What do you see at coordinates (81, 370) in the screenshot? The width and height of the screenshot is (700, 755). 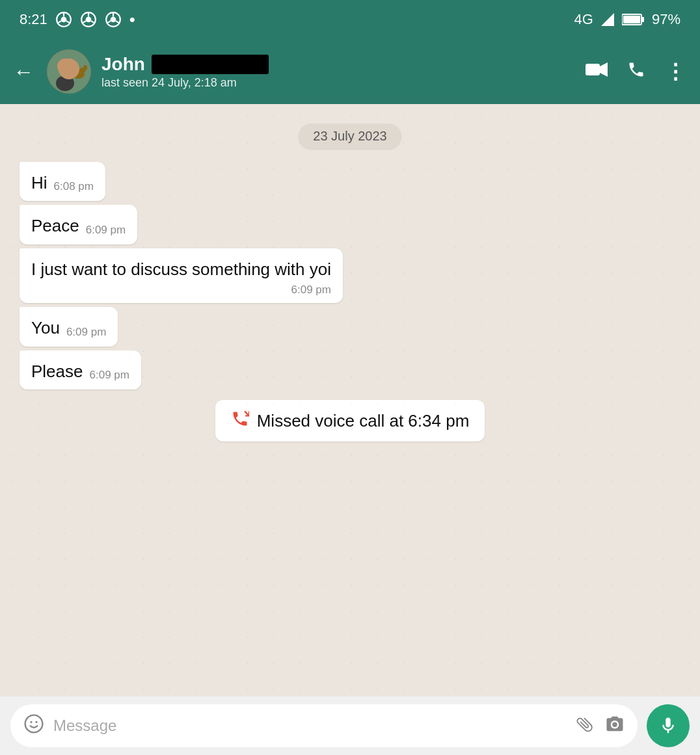 I see `message-bubble: Please 6:09 pm` at bounding box center [81, 370].